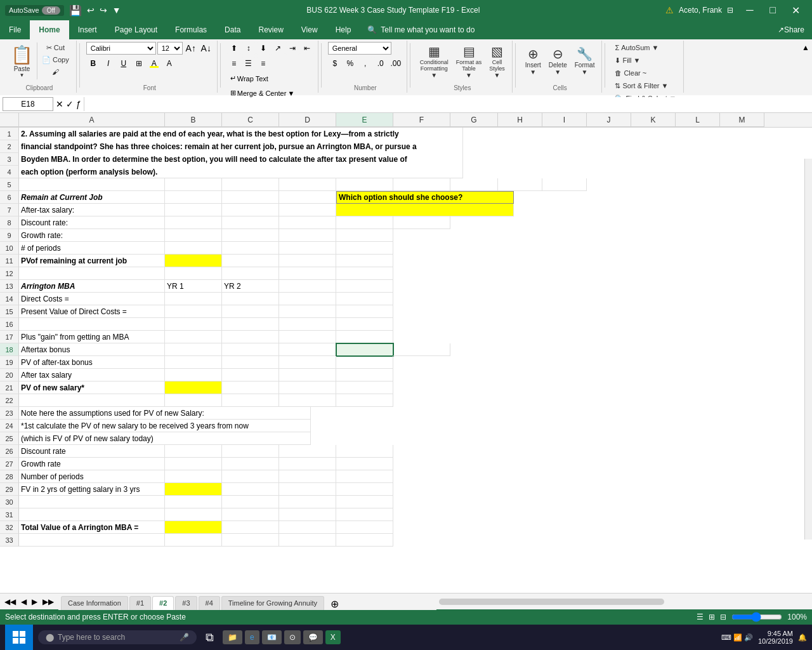  Describe the element at coordinates (520, 185) in the screenshot. I see `cell-h5` at that location.